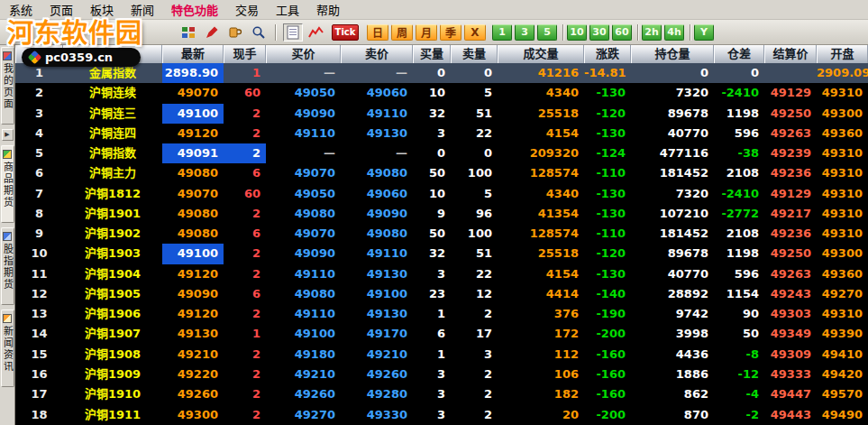 The image size is (868, 425). I want to click on cell-bid: —, so click(303, 73).